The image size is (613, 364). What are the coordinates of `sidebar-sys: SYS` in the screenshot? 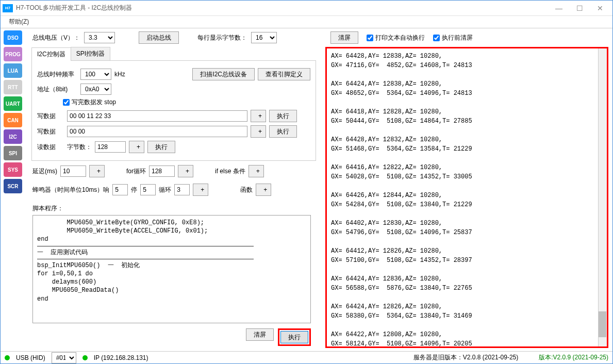 It's located at (13, 170).